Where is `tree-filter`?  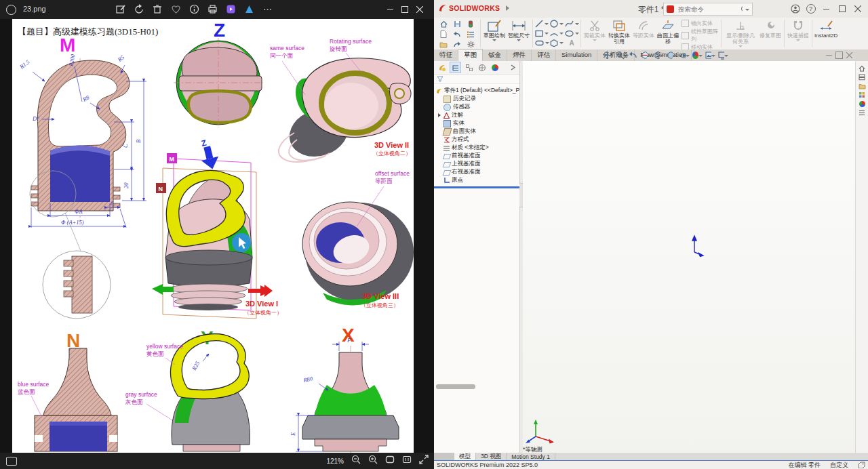 tree-filter is located at coordinates (477, 79).